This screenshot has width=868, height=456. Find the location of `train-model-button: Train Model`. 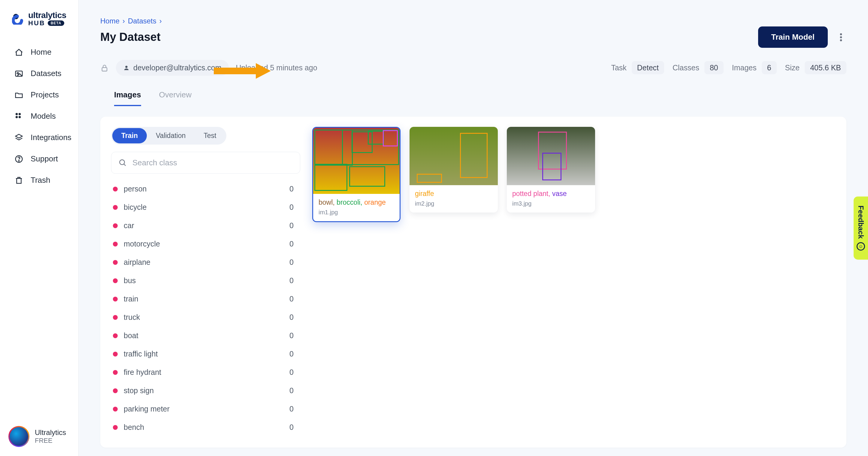

train-model-button: Train Model is located at coordinates (793, 37).